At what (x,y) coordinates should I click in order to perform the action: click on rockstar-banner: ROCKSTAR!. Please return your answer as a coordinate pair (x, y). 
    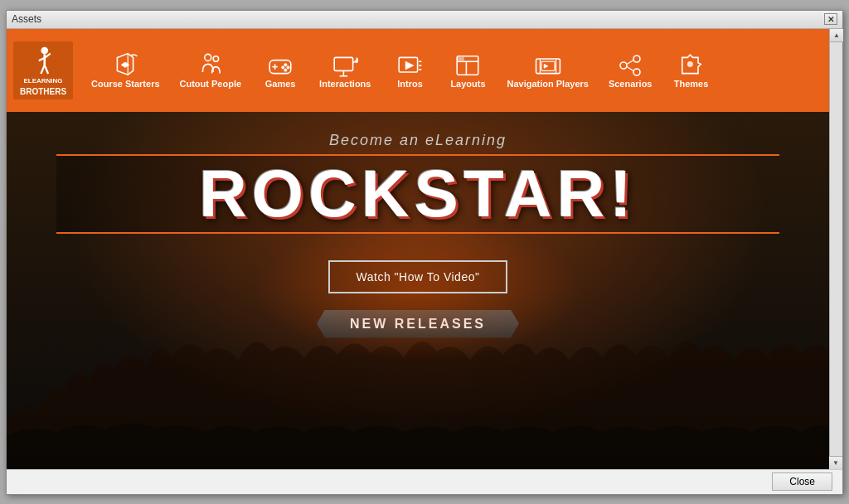
    Looking at the image, I should click on (418, 194).